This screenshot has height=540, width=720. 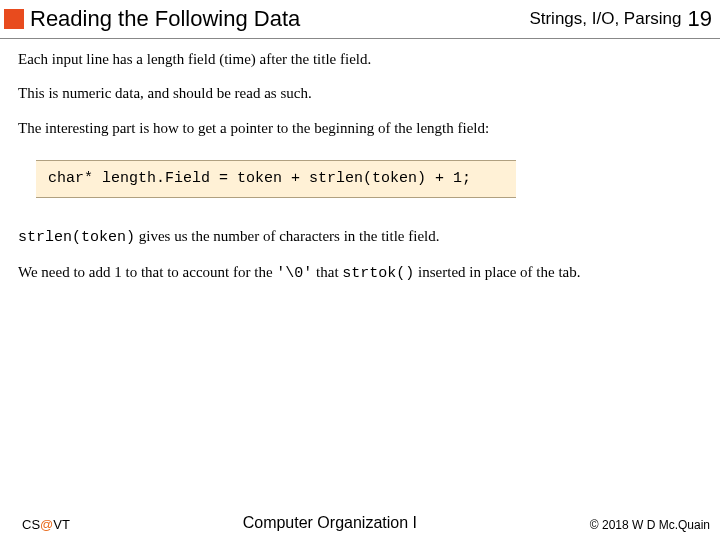 What do you see at coordinates (46, 524) in the screenshot?
I see `footer-left: CS@VT` at bounding box center [46, 524].